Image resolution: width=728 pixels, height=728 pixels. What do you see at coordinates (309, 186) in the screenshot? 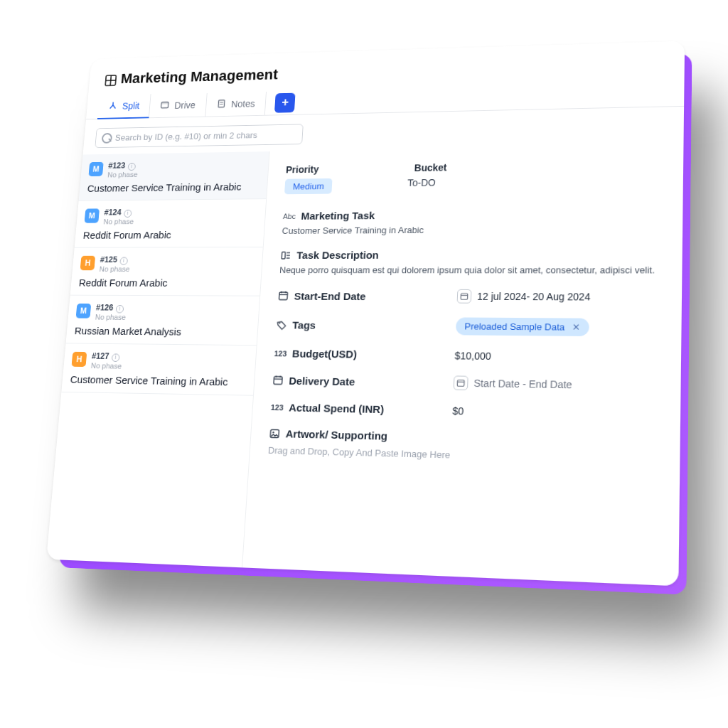
I see `priority-badge: Medium` at bounding box center [309, 186].